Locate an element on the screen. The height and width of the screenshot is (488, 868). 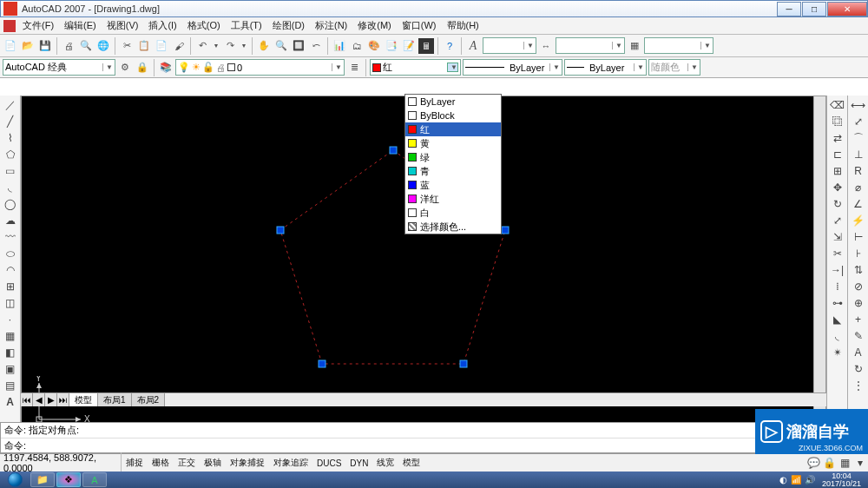
circle-icon: ◯ is located at coordinates (10, 204).